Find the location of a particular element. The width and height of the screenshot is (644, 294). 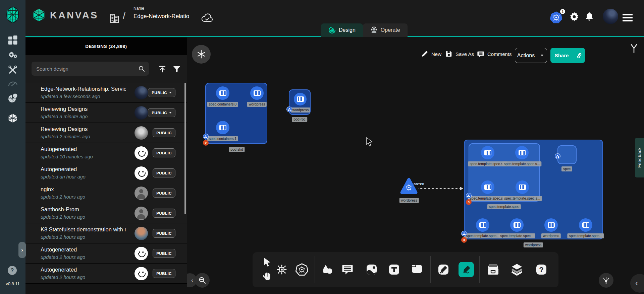

notifications-bell-icon is located at coordinates (589, 17).